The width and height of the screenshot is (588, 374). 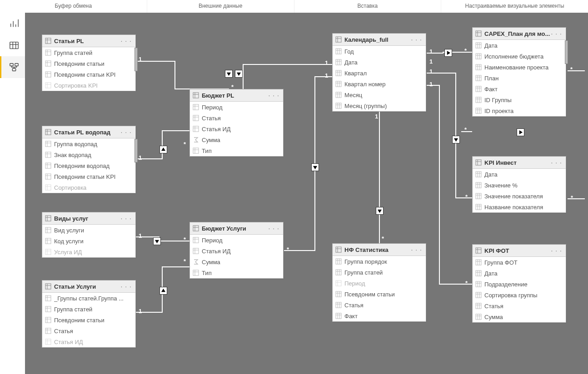 What do you see at coordinates (89, 166) in the screenshot?
I see `field-row: Псевдоним водопад` at bounding box center [89, 166].